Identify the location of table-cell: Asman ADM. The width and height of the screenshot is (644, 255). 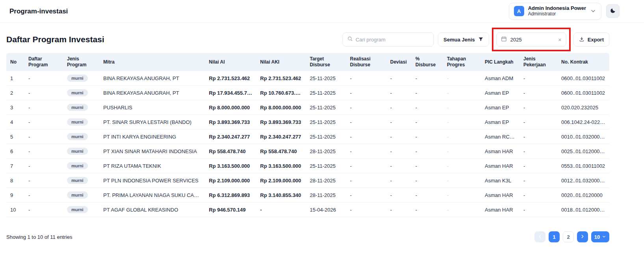
(500, 78).